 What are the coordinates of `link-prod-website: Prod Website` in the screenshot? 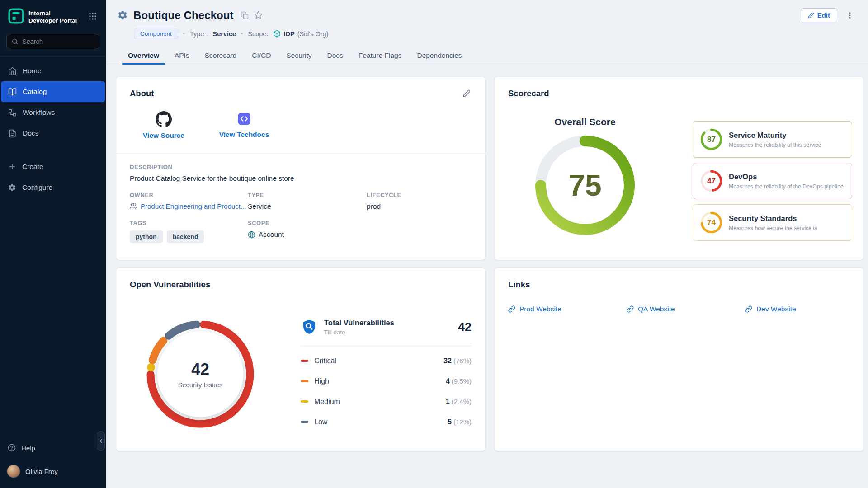 It's located at (567, 309).